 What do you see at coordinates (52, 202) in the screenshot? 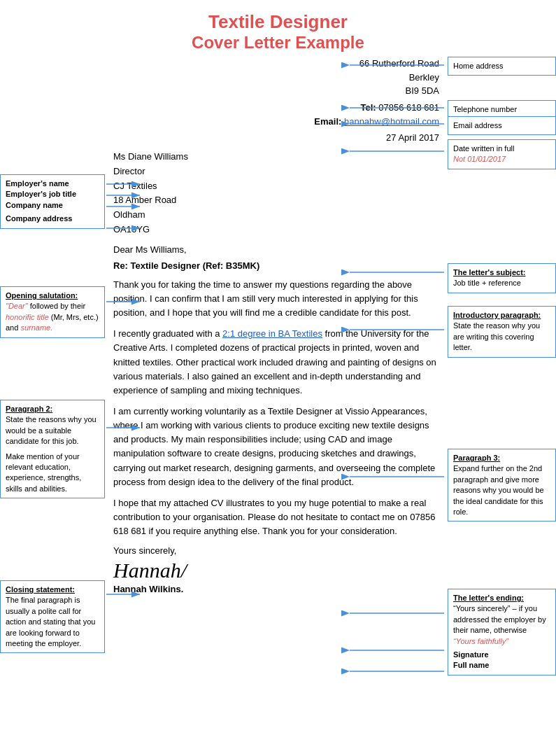
I see `annot-employer-name: Employer's nameEmployer's job titleCompa…` at bounding box center [52, 202].